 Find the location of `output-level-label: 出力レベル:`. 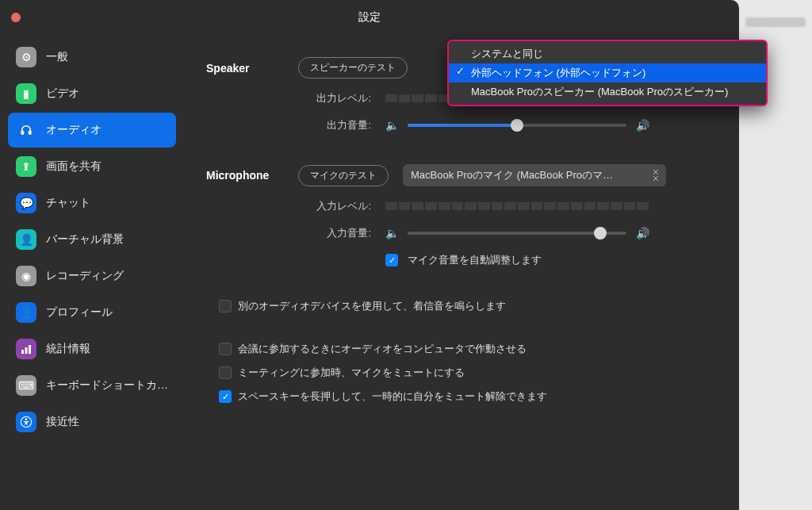

output-level-label: 出力レベル: is located at coordinates (294, 98).